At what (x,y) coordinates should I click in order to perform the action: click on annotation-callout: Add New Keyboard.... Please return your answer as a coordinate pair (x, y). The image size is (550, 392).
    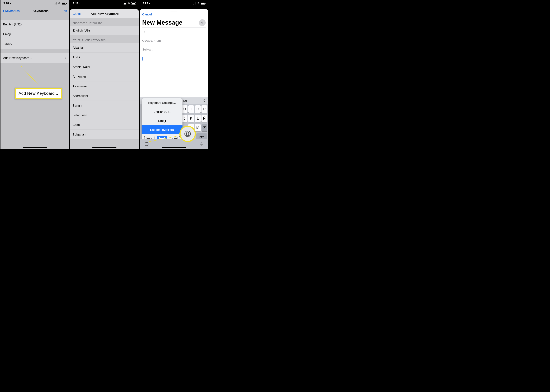
    Looking at the image, I should click on (38, 93).